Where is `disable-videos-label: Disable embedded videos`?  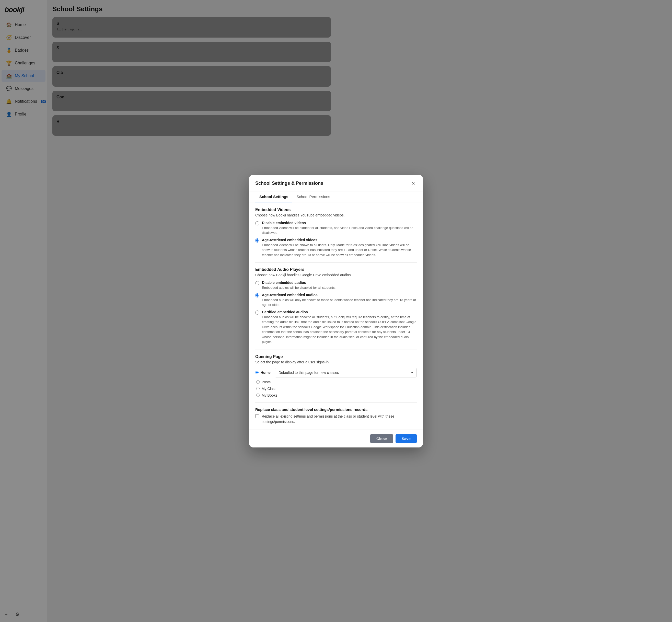 disable-videos-label: Disable embedded videos is located at coordinates (299, 223).